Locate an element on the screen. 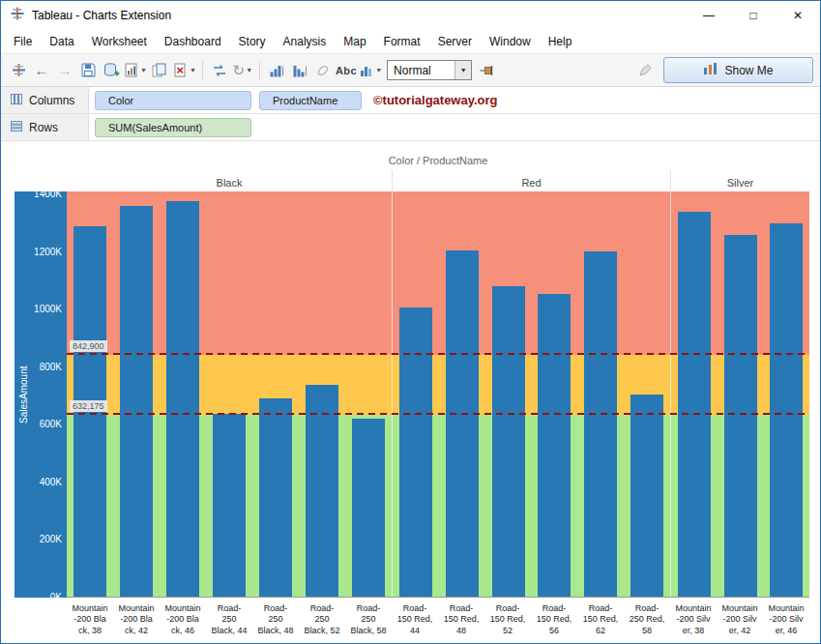 The width and height of the screenshot is (821, 644). x-labels: Mountain -200 Bla ck, 38Mountain -200 Bl… is located at coordinates (438, 618).